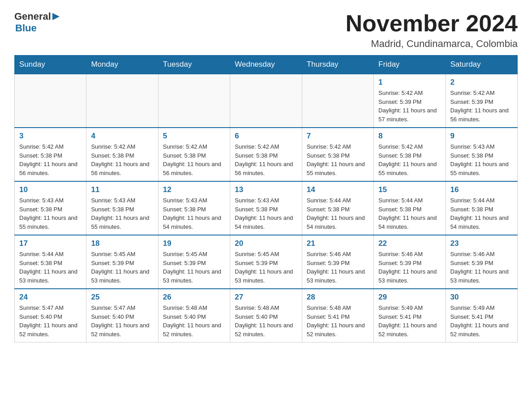  I want to click on table-row: 25Sunrise: 5:47 AMSunset: 5:40 PMDayligh…, so click(122, 316).